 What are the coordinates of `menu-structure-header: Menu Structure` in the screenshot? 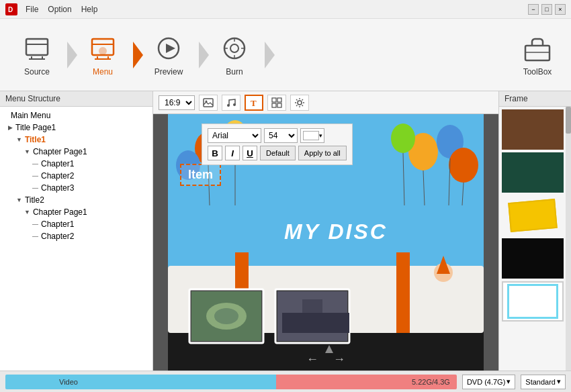 It's located at (77, 99).